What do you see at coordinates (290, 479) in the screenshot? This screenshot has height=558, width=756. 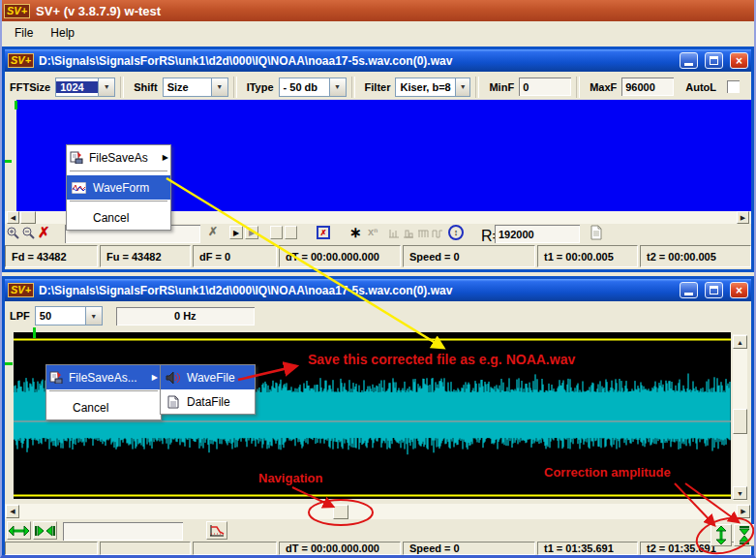 I see `annotation-navigation: Navigation` at bounding box center [290, 479].